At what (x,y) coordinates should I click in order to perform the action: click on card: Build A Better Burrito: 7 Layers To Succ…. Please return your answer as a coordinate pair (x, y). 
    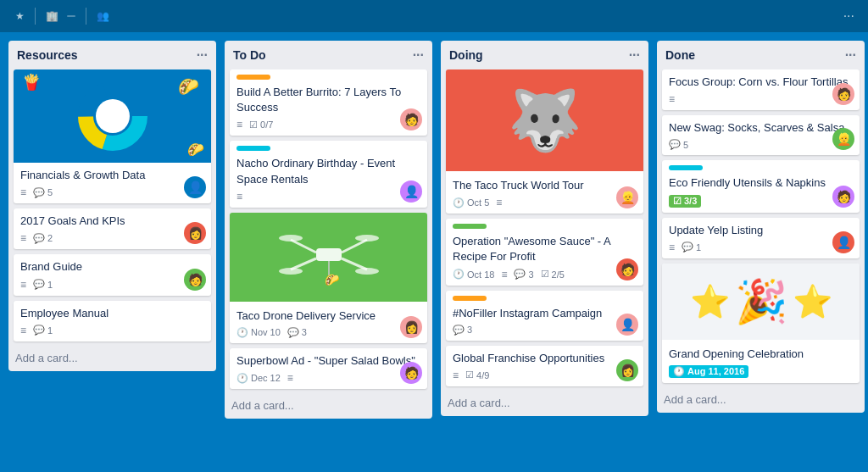
    Looking at the image, I should click on (329, 103).